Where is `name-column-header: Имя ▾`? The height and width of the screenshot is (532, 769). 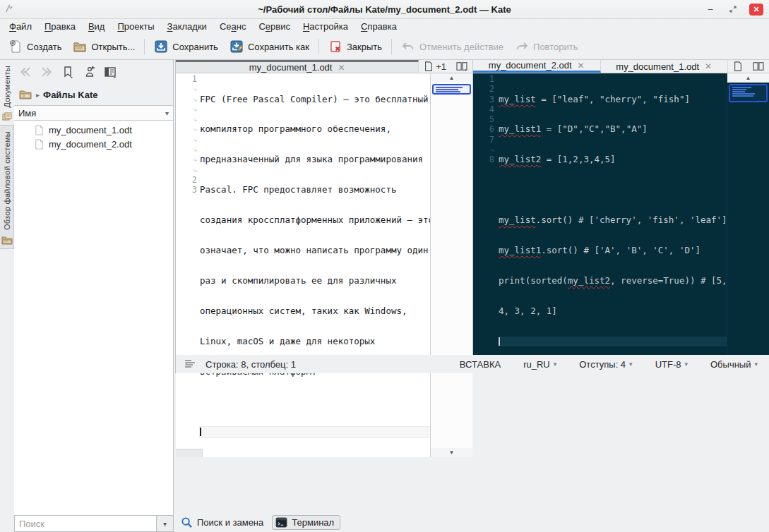
name-column-header: Имя ▾ is located at coordinates (93, 113).